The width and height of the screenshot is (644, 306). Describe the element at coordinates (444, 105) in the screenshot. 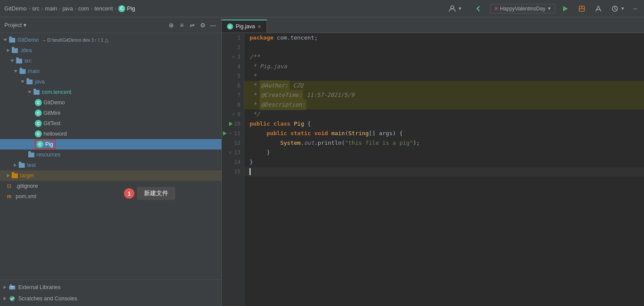

I see `code-line-8: * @Description:` at that location.